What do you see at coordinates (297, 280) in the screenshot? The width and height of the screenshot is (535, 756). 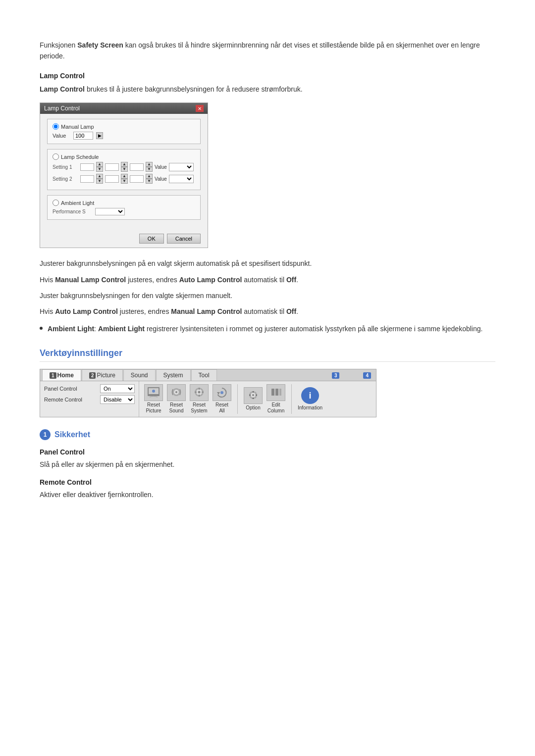 I see `p2-text4: .` at bounding box center [297, 280].